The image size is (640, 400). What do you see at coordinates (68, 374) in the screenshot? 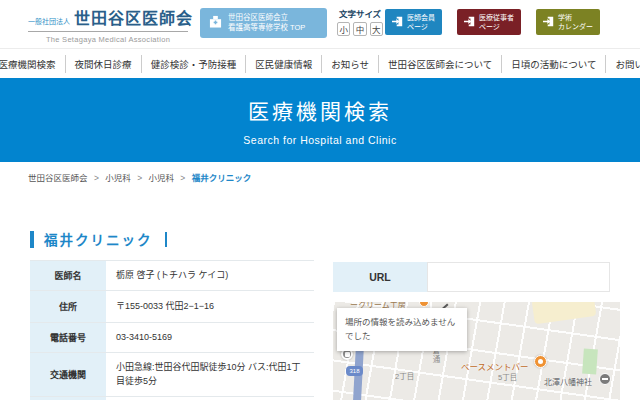
I see `access-label: 交通機関` at bounding box center [68, 374].